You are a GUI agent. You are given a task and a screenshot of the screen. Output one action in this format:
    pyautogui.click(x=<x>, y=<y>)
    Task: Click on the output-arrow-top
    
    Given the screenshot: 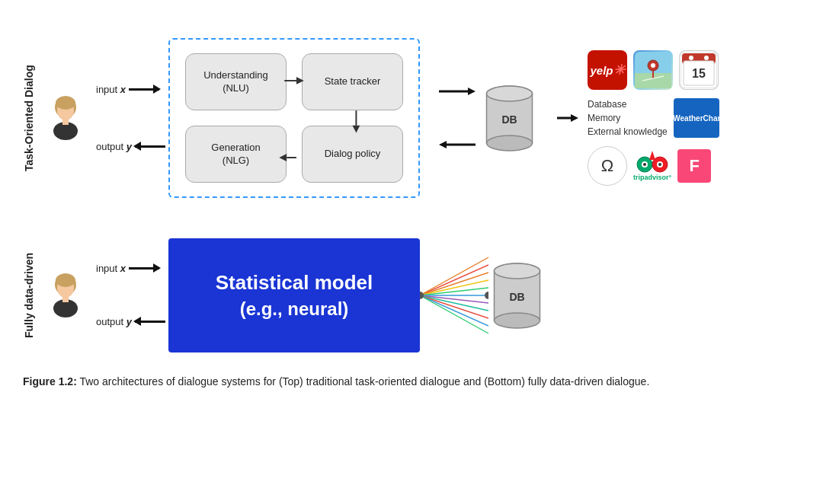 What is the action you would take?
    pyautogui.click(x=150, y=146)
    